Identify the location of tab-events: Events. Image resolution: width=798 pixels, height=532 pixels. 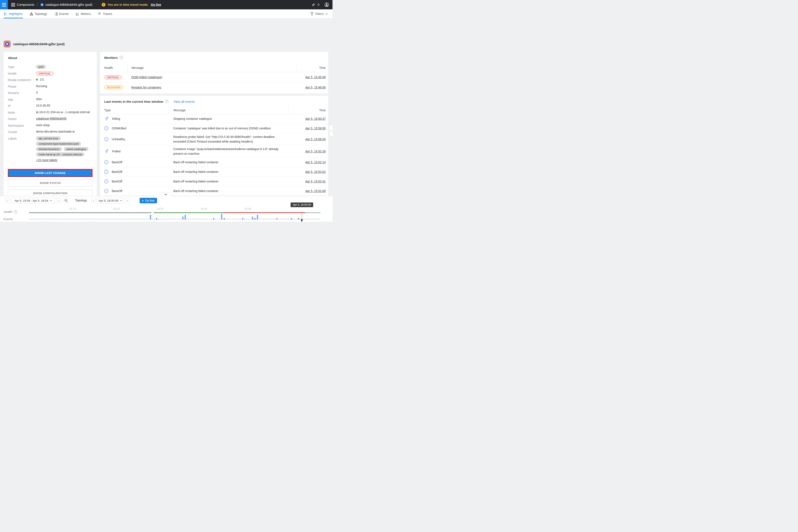
(62, 14).